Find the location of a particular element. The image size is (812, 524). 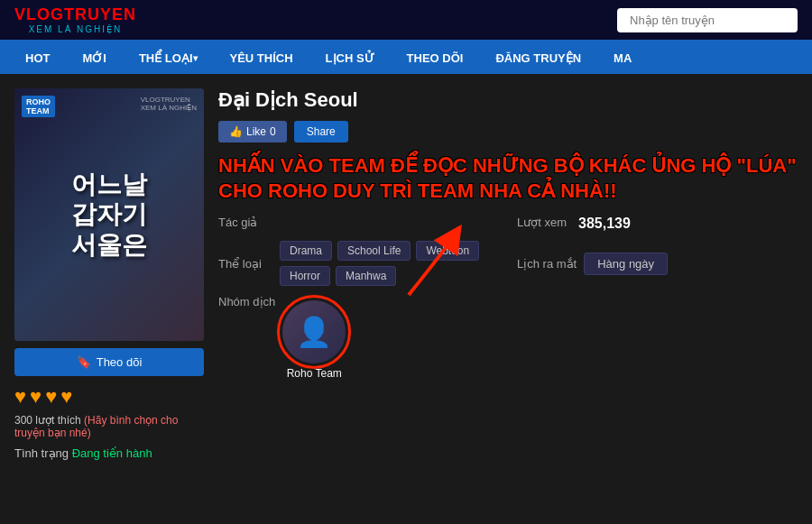

team-name: Roho Team is located at coordinates (314, 373).